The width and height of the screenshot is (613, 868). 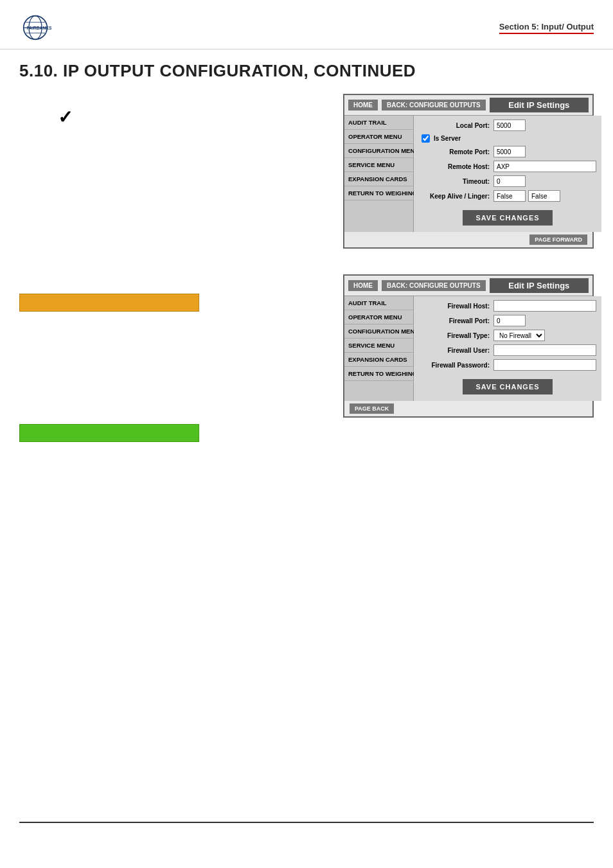 What do you see at coordinates (379, 151) in the screenshot?
I see `sidebar1-item-configuration: CONFIGURATION MENU` at bounding box center [379, 151].